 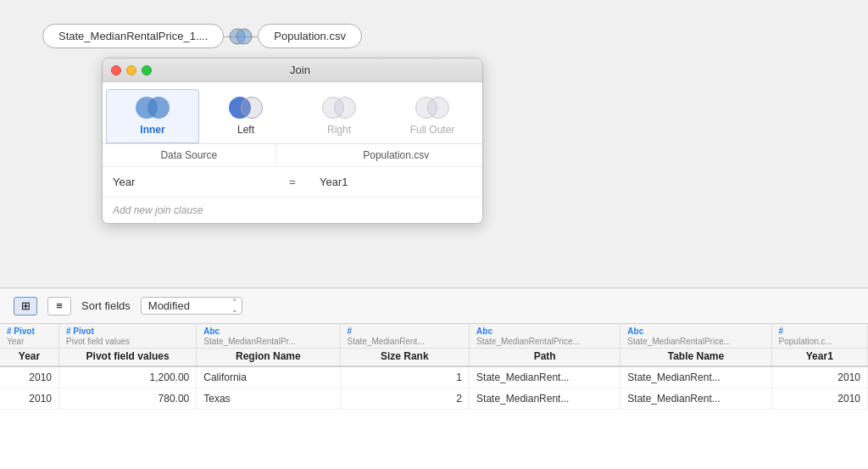 I want to click on table-name-source: State_MedianRentalPrice..., so click(x=695, y=341).